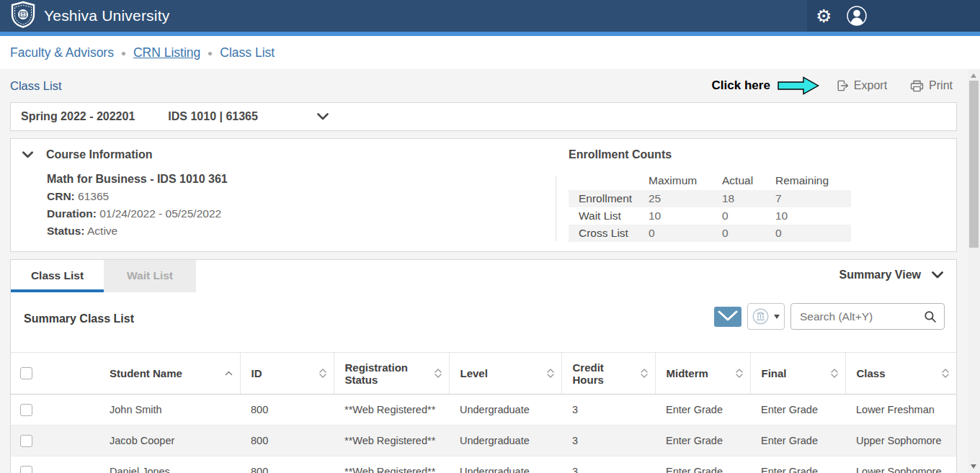 This screenshot has width=980, height=473. What do you see at coordinates (710, 155) in the screenshot?
I see `enrollment-counts-title: Enrollment Counts` at bounding box center [710, 155].